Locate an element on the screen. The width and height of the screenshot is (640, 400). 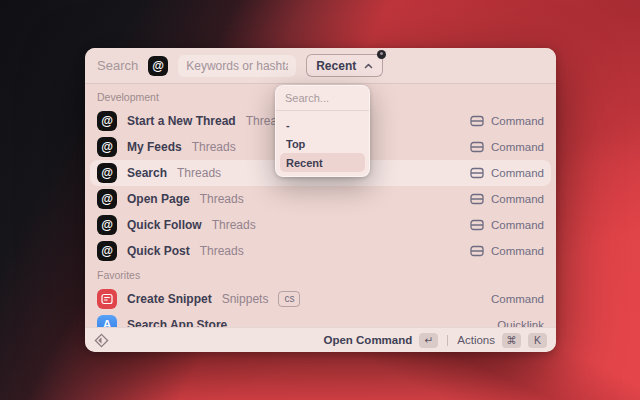
search-bar: Search @ Recent is located at coordinates (320, 66).